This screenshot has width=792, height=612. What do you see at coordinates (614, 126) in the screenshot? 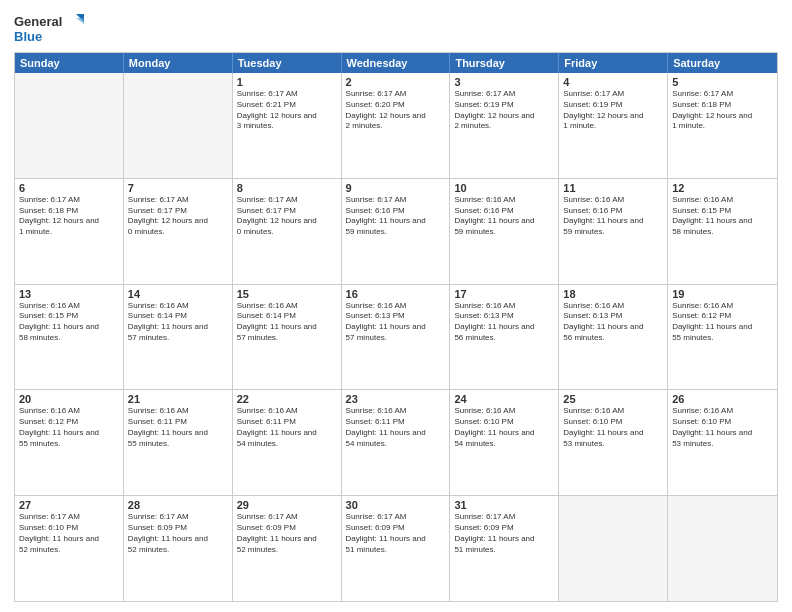
I see `calendar-cell: 4Sunrise: 6:17 AMSunset: 6:19 PMDaylight…` at bounding box center [614, 126].